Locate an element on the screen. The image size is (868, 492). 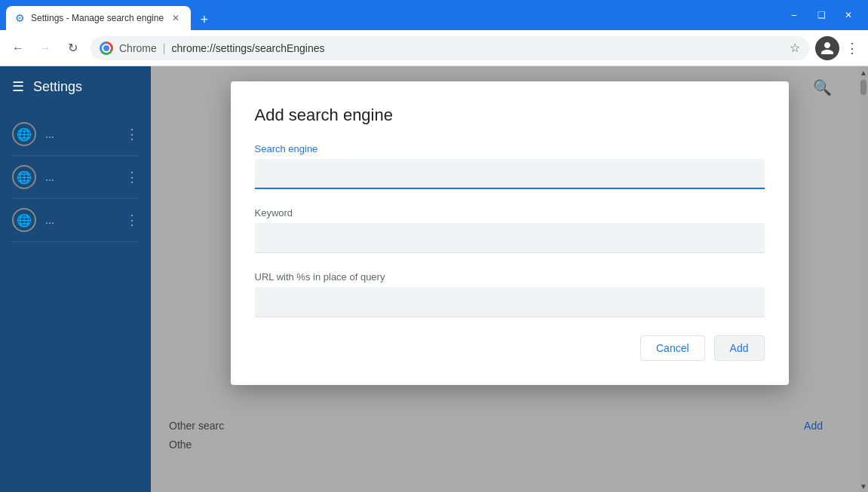
settings-tab-icon: ⚙ is located at coordinates (20, 18).